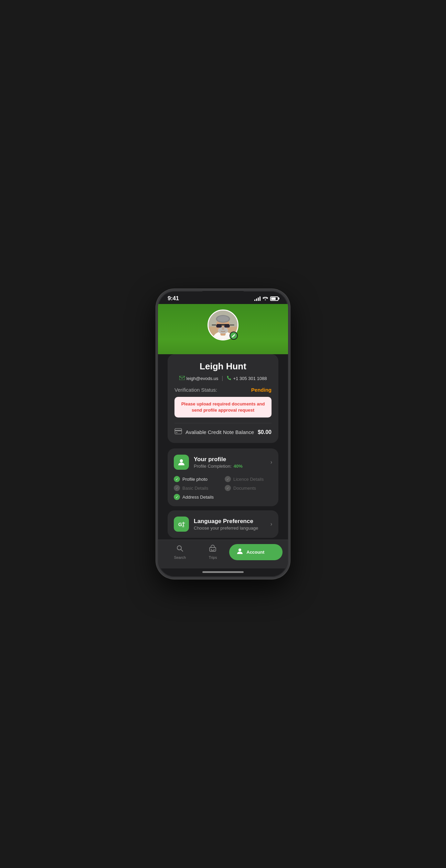 The width and height of the screenshot is (446, 868). Describe the element at coordinates (177, 479) in the screenshot. I see `check-icon-green-profile: ✓` at that location.